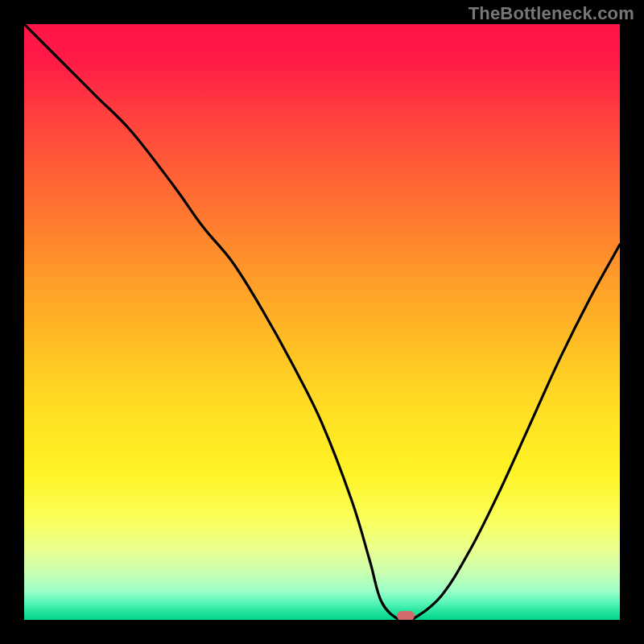 The width and height of the screenshot is (644, 644). What do you see at coordinates (551, 14) in the screenshot?
I see `watermark-text: TheBottleneck.com` at bounding box center [551, 14].